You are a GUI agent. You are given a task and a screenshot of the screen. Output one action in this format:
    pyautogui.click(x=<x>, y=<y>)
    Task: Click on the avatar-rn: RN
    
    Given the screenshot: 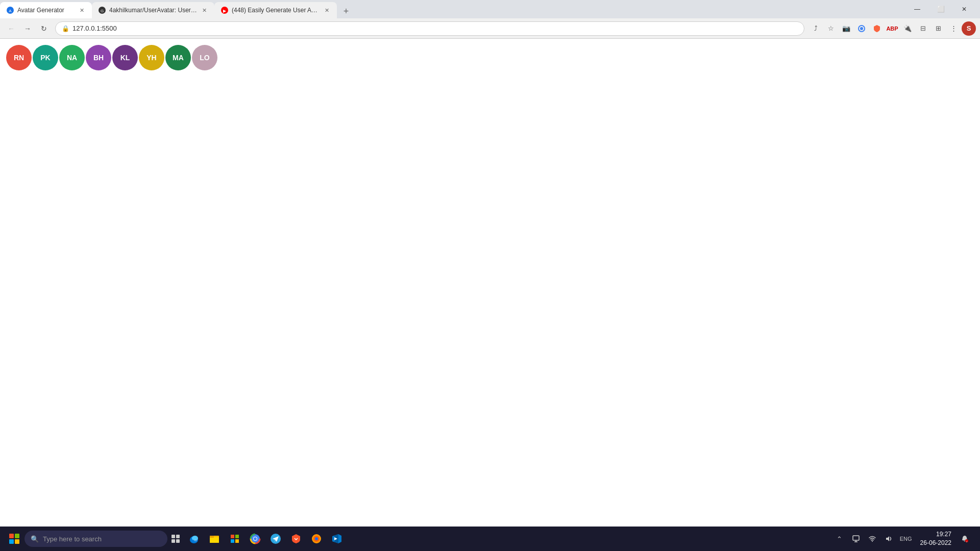 What is the action you would take?
    pyautogui.click(x=19, y=58)
    